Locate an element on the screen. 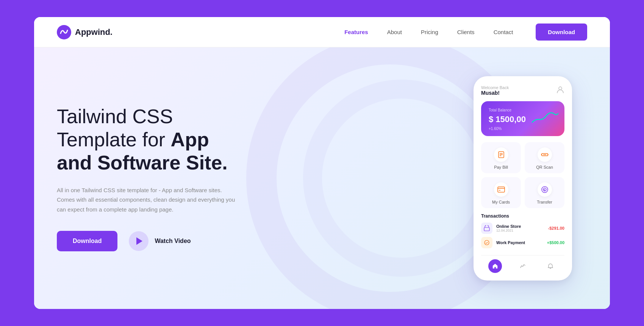 The width and height of the screenshot is (644, 326). store-icon is located at coordinates (487, 228).